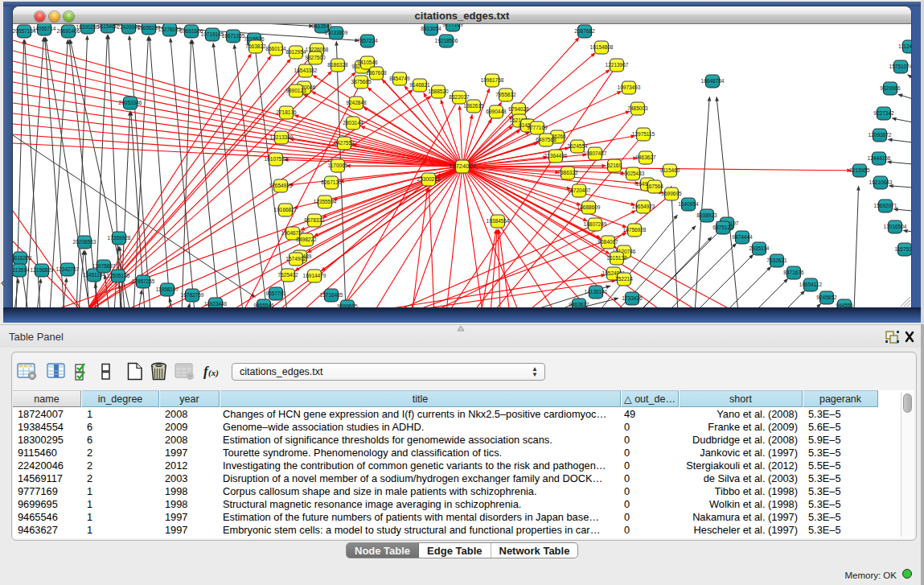  Describe the element at coordinates (331, 182) in the screenshot. I see `svg-text: 8267130` at that location.